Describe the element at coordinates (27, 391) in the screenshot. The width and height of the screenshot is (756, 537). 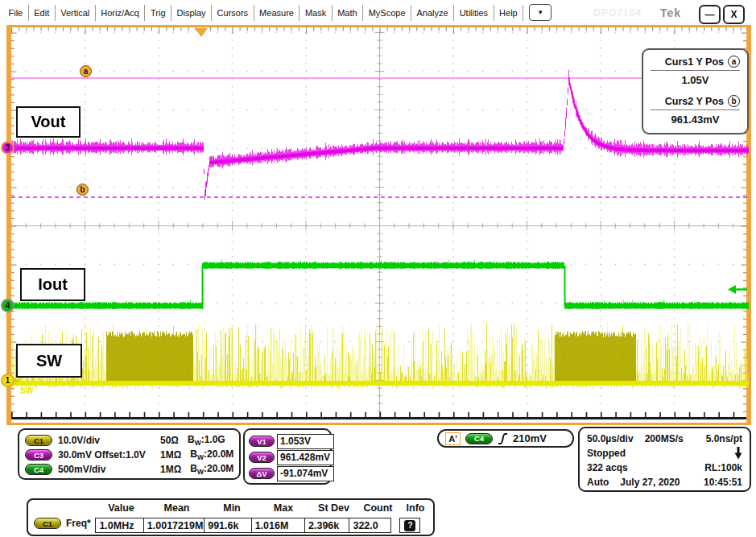
I see `sw-trace-label: SW` at that location.